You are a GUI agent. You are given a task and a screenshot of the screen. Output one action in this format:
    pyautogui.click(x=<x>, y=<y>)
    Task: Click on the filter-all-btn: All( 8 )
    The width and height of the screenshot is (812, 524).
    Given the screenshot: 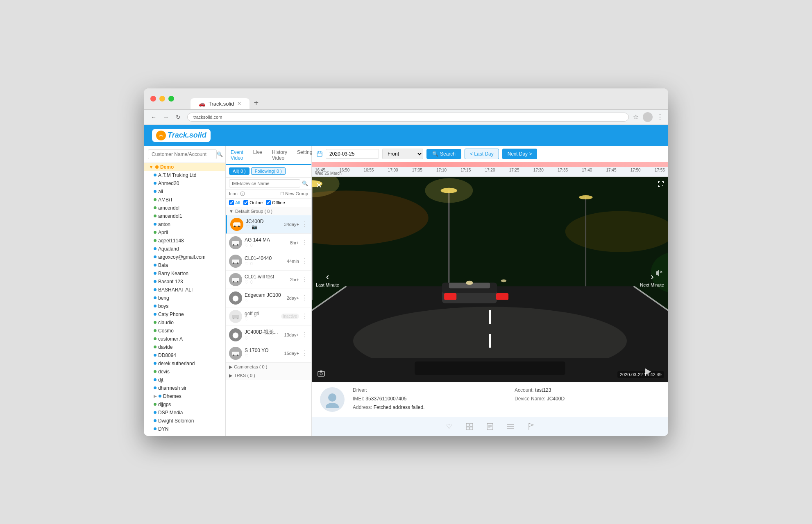 What is the action you would take?
    pyautogui.click(x=239, y=171)
    